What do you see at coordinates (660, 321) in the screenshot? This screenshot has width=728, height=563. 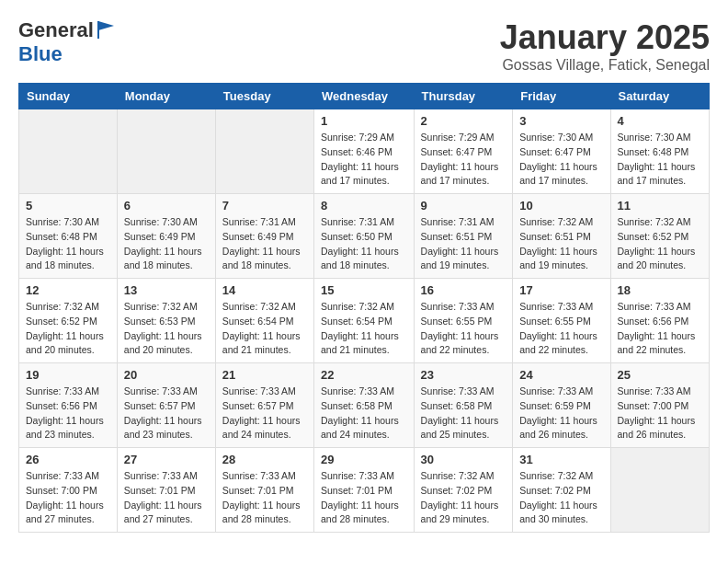 I see `calendar-cell: 18Sunrise: 7:33 AMSunset: 6:56 PMDayligh…` at bounding box center [660, 321].